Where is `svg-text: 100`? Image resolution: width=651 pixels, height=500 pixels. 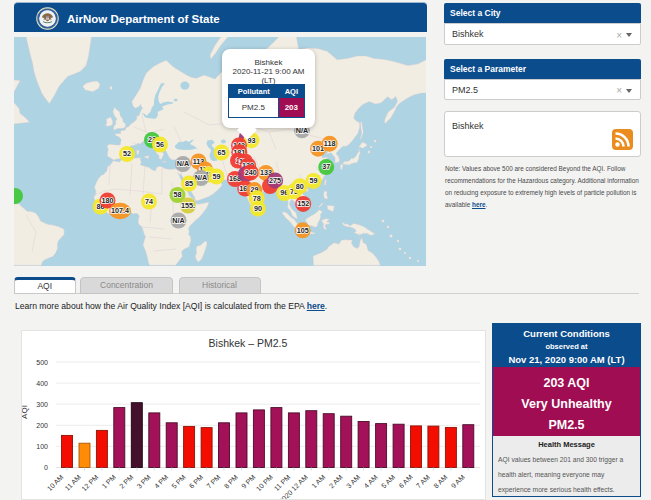
svg-text: 100 is located at coordinates (42, 446).